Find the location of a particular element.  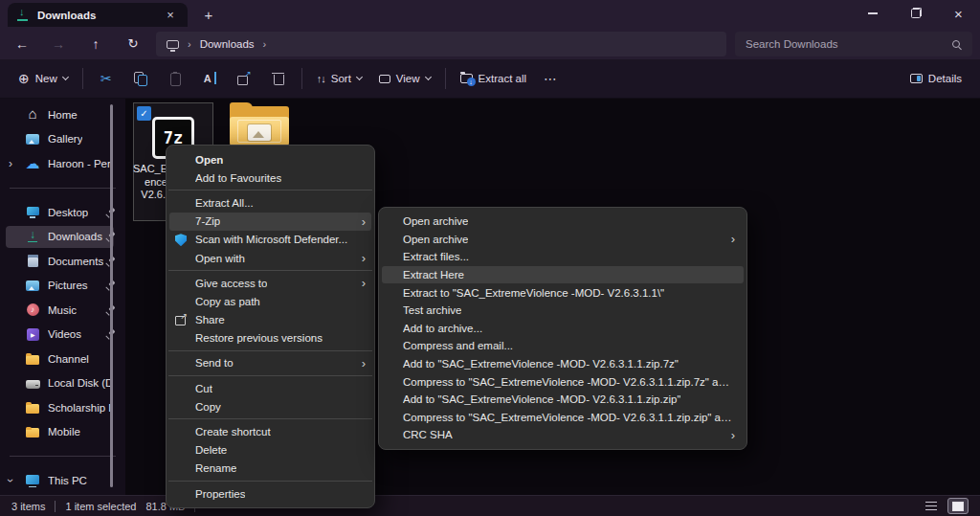

menu-item-scan-with-microsoft-defender: Scan with Microsoft Defender... is located at coordinates (270, 239).